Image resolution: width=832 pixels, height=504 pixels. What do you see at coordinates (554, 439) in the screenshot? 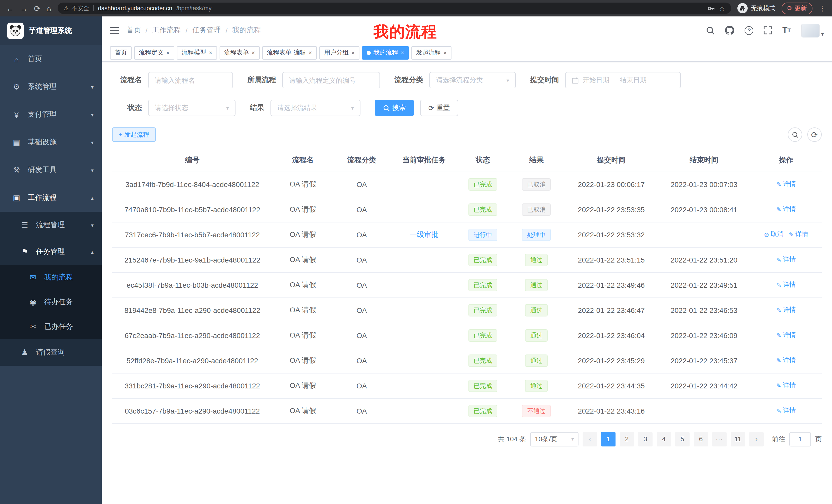
I see `page-size-select: 10条/页 ▾` at bounding box center [554, 439].